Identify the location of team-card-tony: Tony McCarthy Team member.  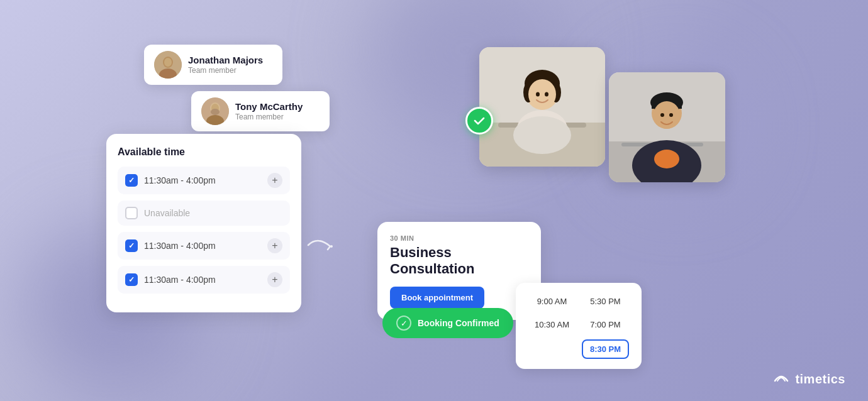
(260, 111).